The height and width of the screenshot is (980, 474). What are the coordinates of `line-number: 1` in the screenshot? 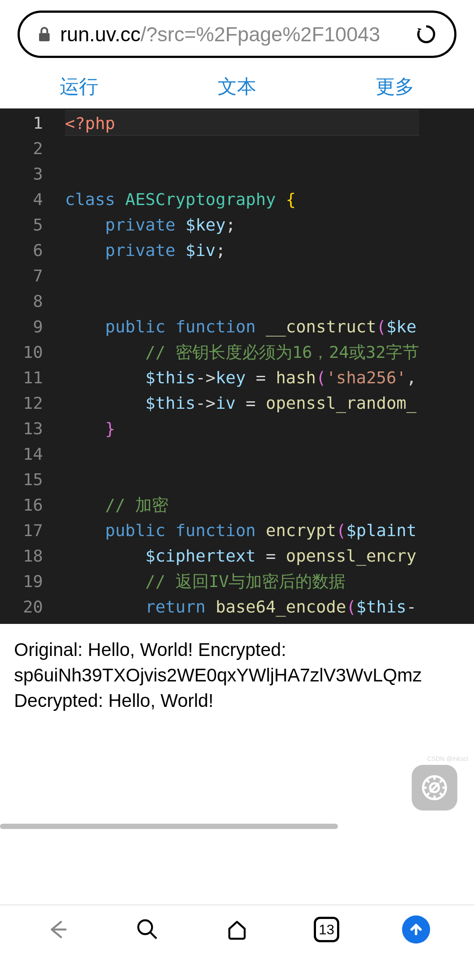 It's located at (22, 123).